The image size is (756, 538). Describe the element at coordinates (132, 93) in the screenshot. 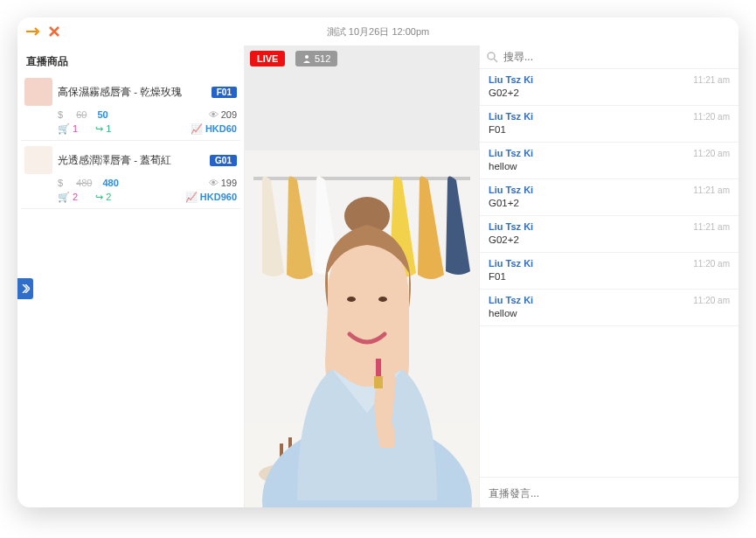

I see `product-name: 高保濕霧感唇膏 - 乾燥玫瑰` at that location.